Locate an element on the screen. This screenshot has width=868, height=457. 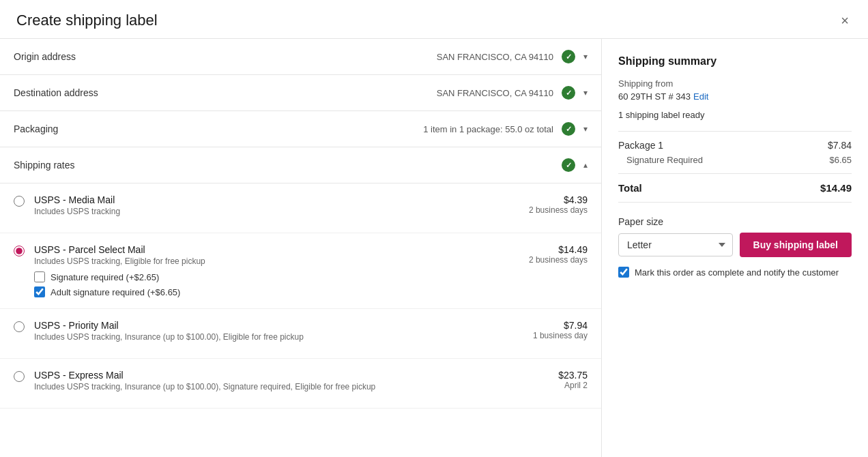
rate-express-mail-name: USPS - Express Mail is located at coordinates (291, 375).